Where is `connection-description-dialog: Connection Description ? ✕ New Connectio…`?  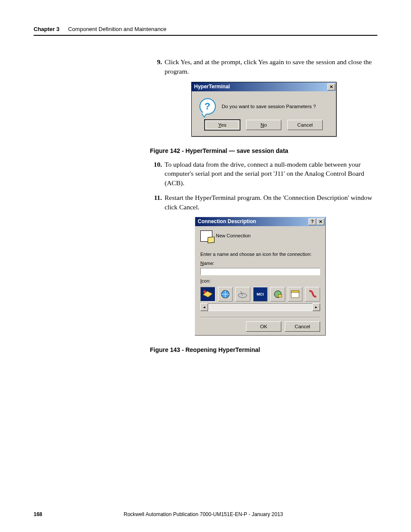 connection-description-dialog: Connection Description ? ✕ New Connectio… is located at coordinates (260, 276).